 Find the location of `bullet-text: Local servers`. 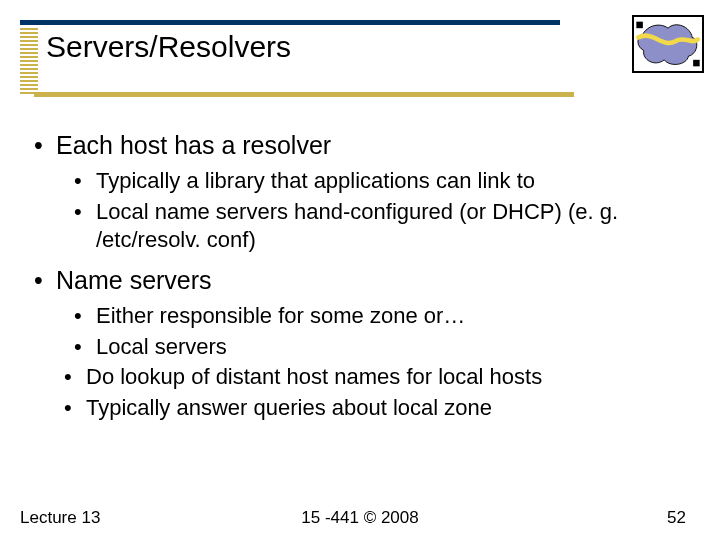

bullet-text: Local servers is located at coordinates (162, 346).